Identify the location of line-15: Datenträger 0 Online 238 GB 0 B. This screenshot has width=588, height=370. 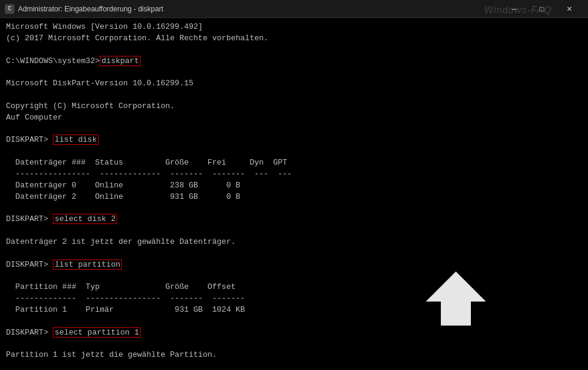
(294, 186).